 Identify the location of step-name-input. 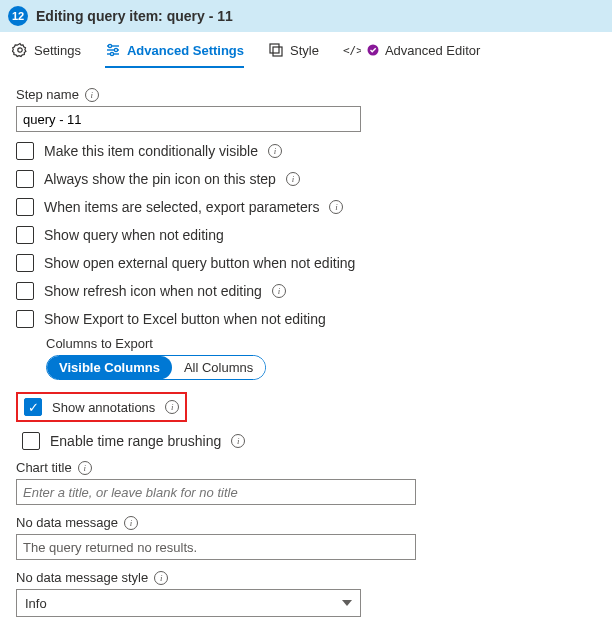
(188, 119).